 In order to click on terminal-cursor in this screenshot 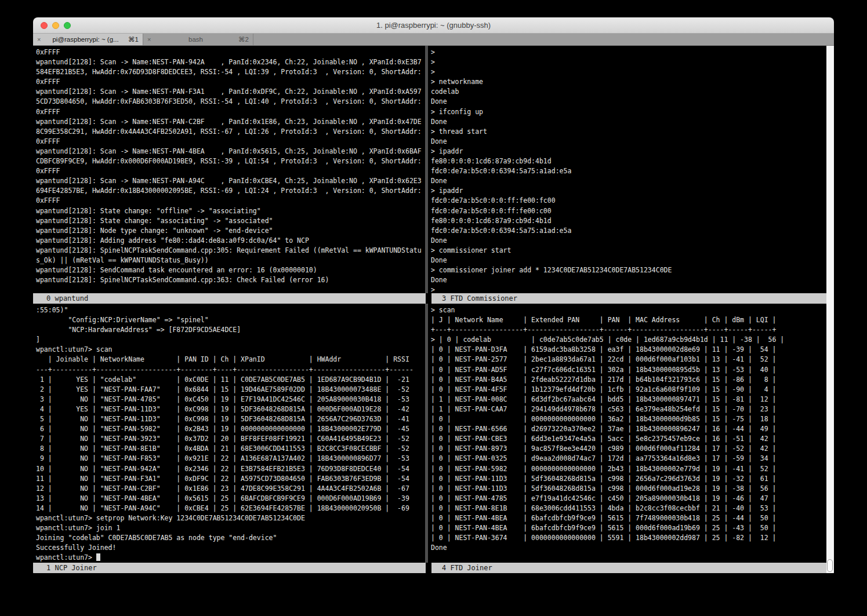, I will do `click(99, 557)`.